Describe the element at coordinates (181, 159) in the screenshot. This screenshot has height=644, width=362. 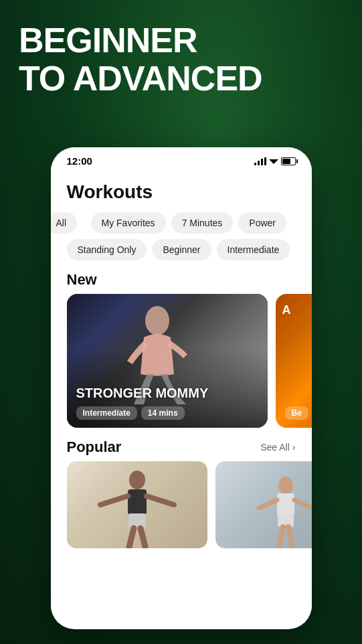
I see `status-bar: 12:00` at that location.